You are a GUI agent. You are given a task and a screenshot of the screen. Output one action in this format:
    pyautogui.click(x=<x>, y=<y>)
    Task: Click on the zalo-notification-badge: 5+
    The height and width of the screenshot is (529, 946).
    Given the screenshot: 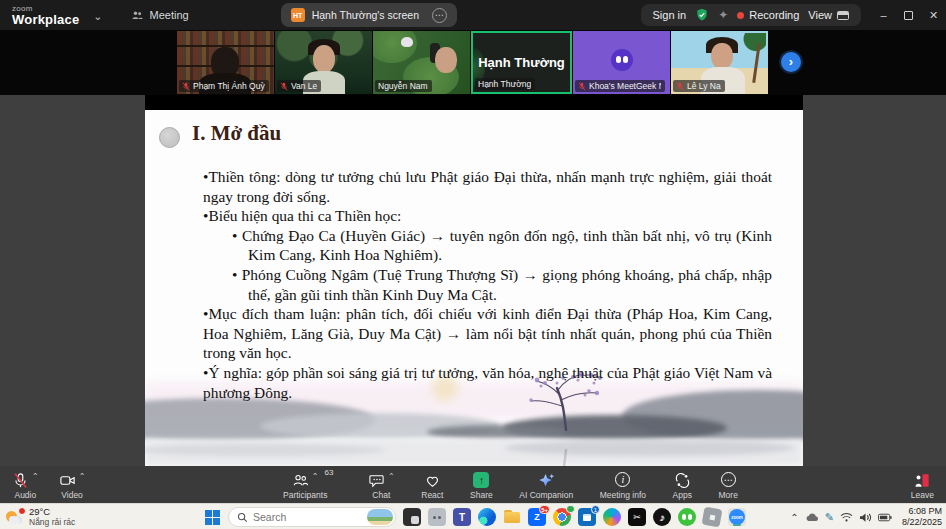 What is the action you would take?
    pyautogui.click(x=544, y=510)
    